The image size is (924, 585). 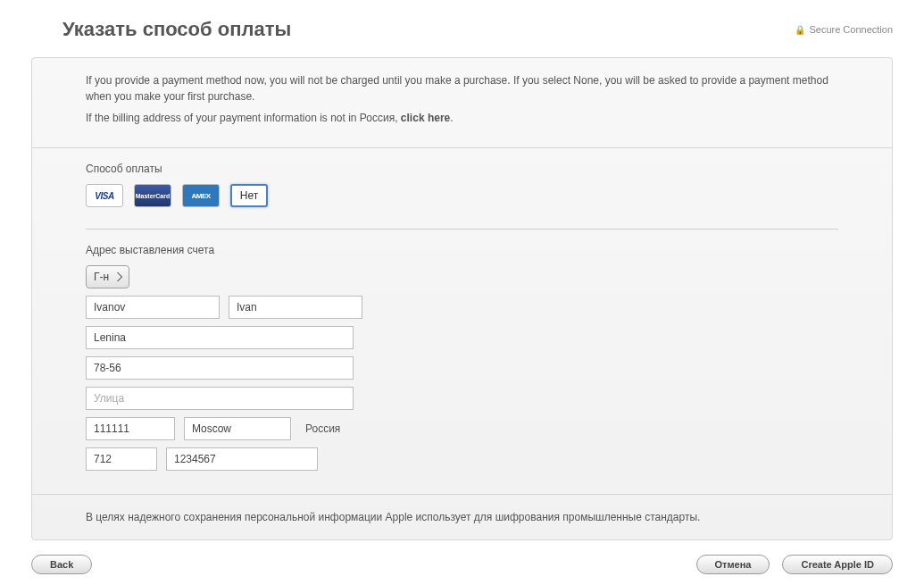 What do you see at coordinates (462, 29) in the screenshot?
I see `header-row: Указать способ оплаты 🔒 Secure Connectio…` at bounding box center [462, 29].